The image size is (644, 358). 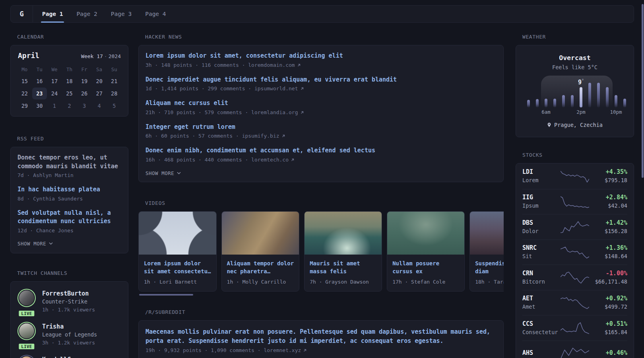 What do you see at coordinates (305, 350) in the screenshot?
I see `external-link-icon` at bounding box center [305, 350].